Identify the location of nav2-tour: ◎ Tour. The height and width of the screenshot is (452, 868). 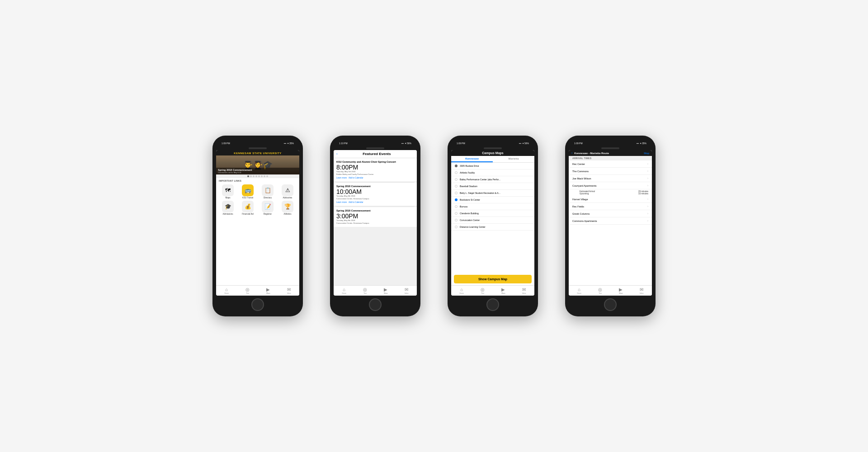
(365, 291).